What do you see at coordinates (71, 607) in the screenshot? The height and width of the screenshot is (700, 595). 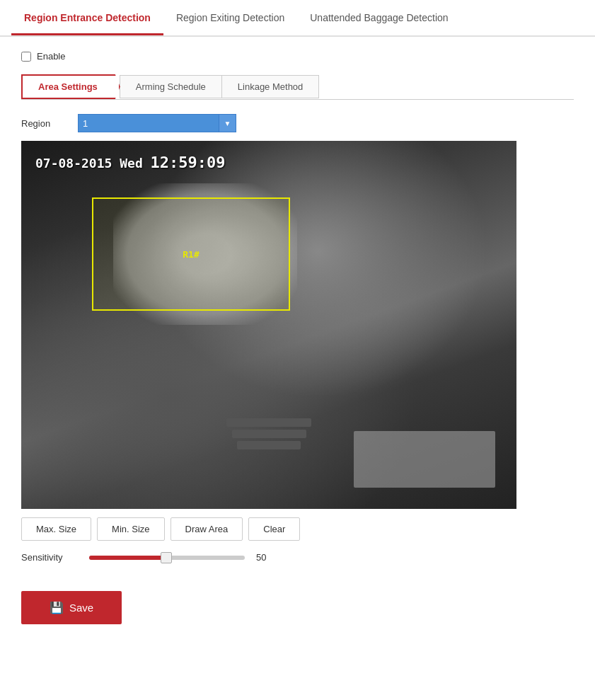 I see `save-button: 💾 Save` at bounding box center [71, 607].